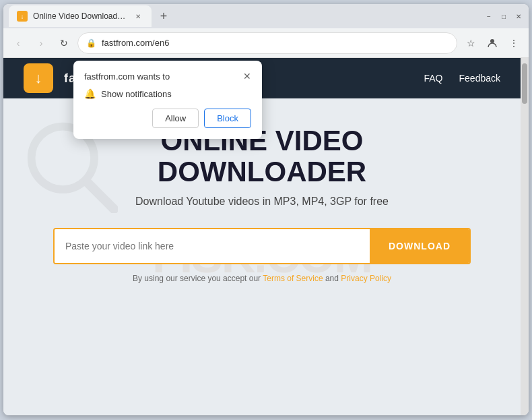  I want to click on refresh-button: ↻, so click(64, 43).